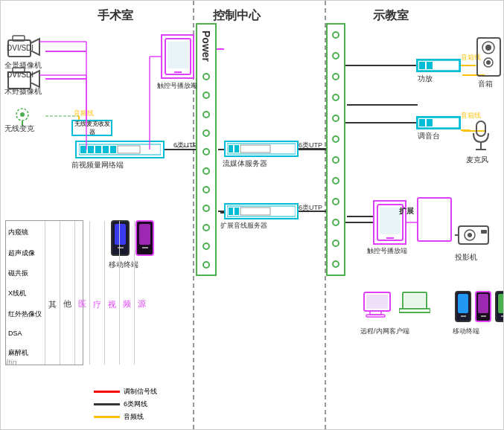  I want to click on mixer-box: 无线麦克收发器, so click(92, 128).